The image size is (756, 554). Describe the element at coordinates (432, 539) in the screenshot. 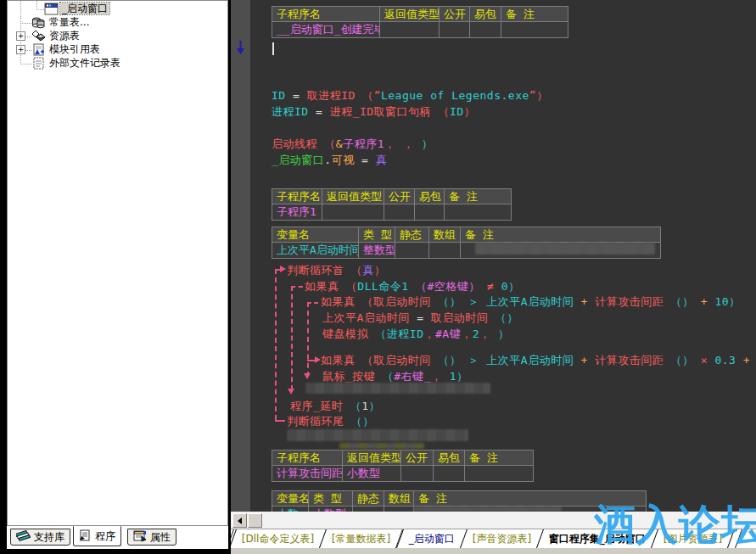

I see `sheet-tab: _启动窗口` at that location.